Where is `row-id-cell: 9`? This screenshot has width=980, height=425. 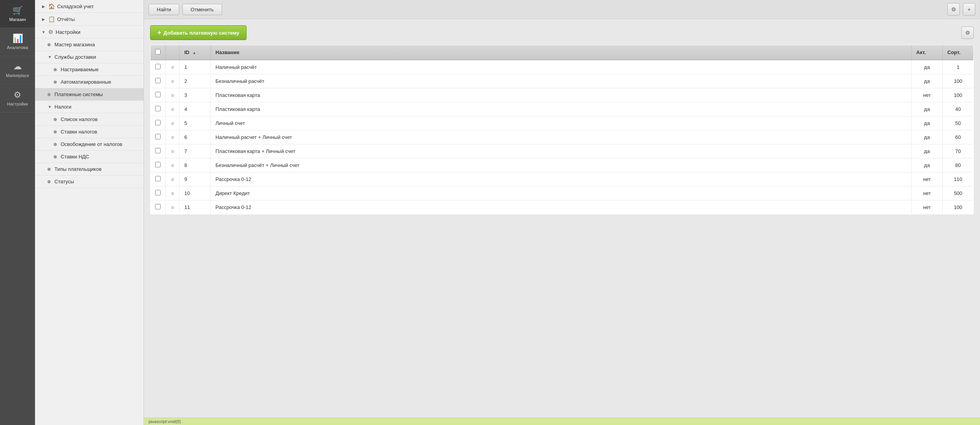
row-id-cell: 9 is located at coordinates (195, 179).